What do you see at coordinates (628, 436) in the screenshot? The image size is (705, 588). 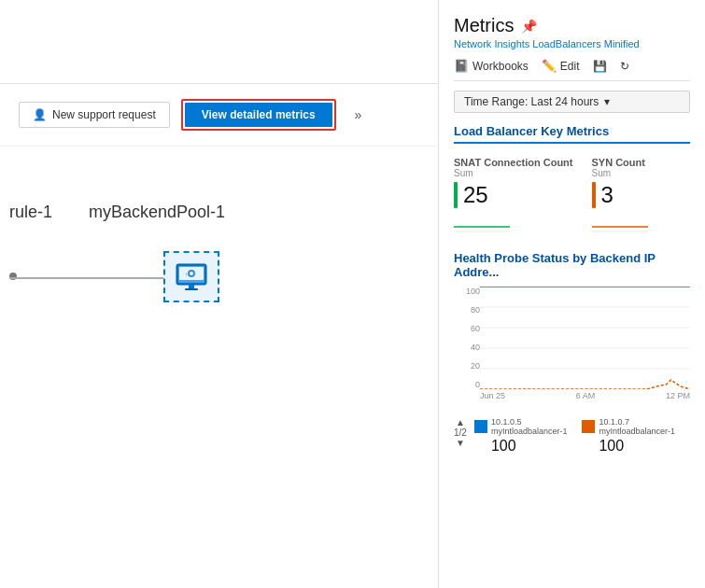 I see `legend-item-1: 10.1.0.7 myIntloadbalancer-1 100` at bounding box center [628, 436].